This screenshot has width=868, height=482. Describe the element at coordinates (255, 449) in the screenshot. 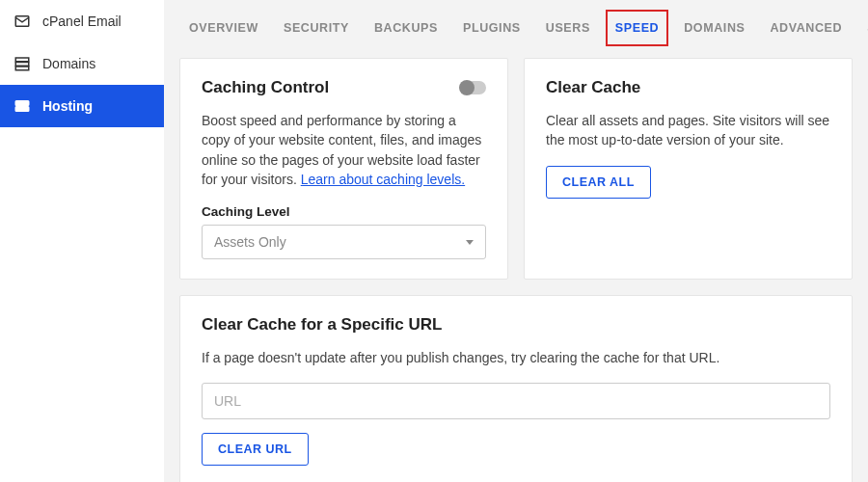

I see `clear-url-button: CLEAR URL` at that location.